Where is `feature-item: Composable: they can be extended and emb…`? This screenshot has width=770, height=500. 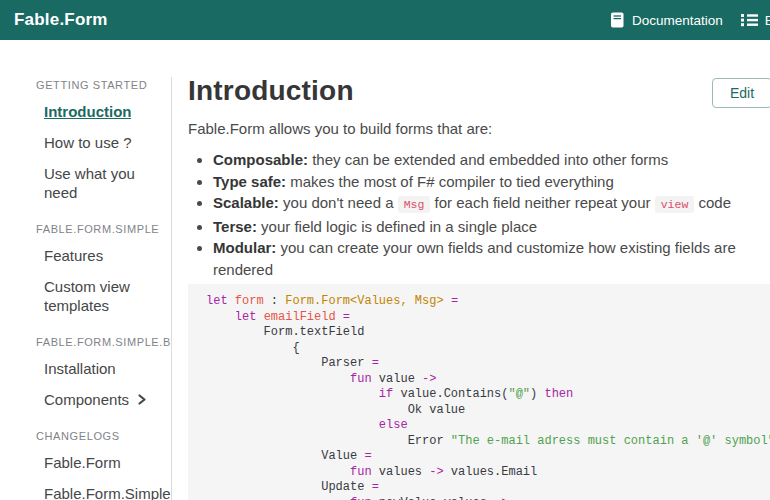
feature-item: Composable: they can be extended and emb… is located at coordinates (492, 160).